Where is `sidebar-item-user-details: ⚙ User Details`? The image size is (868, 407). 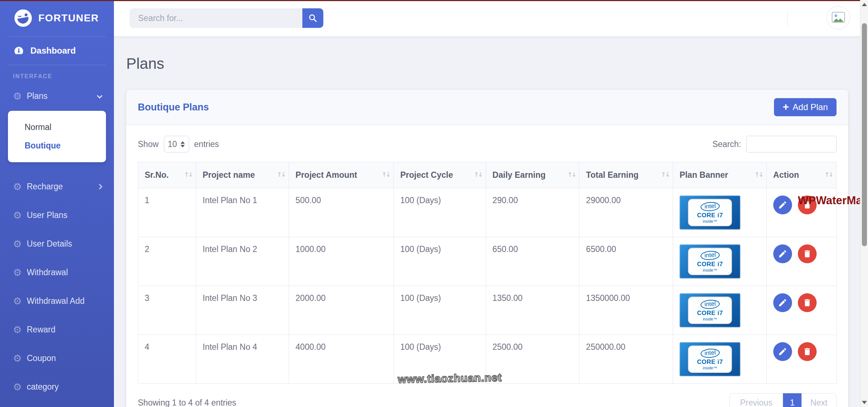 sidebar-item-user-details: ⚙ User Details is located at coordinates (57, 244).